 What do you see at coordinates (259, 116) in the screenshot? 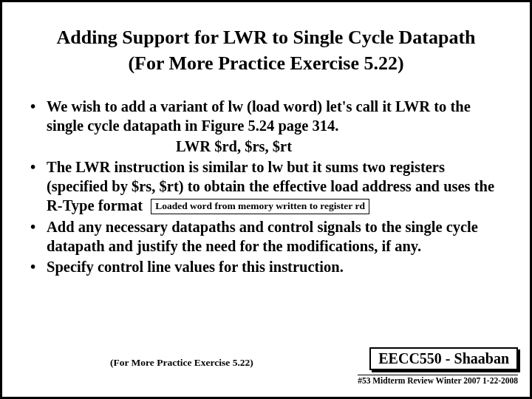
I see `bullet-text: We wish to add a variant of lw (load wor…` at bounding box center [259, 116].